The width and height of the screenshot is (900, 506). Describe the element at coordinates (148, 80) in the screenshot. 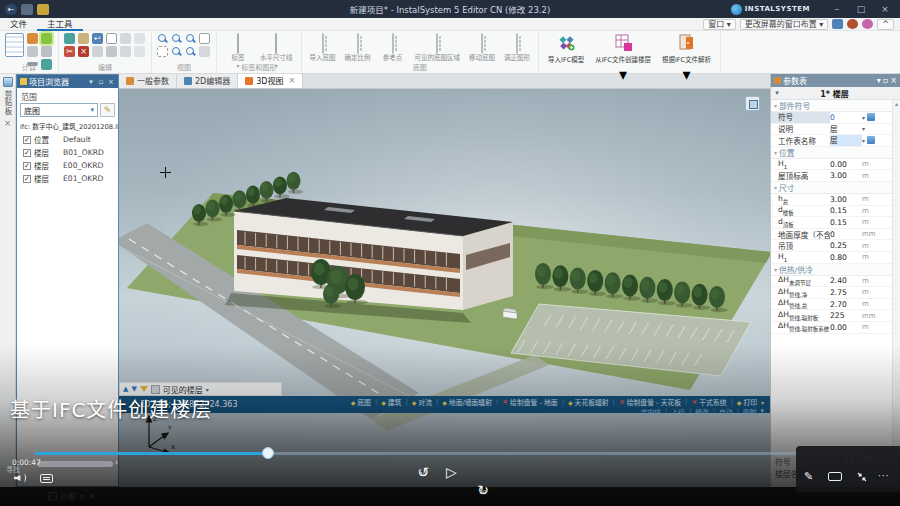

I see `tab-一般参数: 一般参数` at that location.